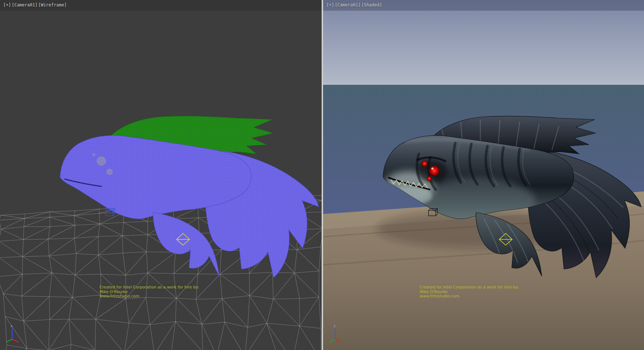 The height and width of the screenshot is (350, 644). I want to click on eye-main-highlight, so click(433, 169).